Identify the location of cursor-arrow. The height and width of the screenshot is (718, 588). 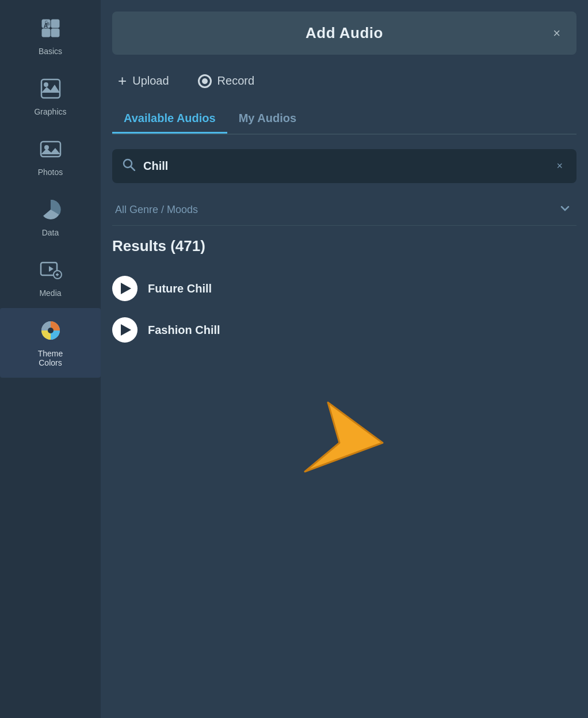
(339, 443).